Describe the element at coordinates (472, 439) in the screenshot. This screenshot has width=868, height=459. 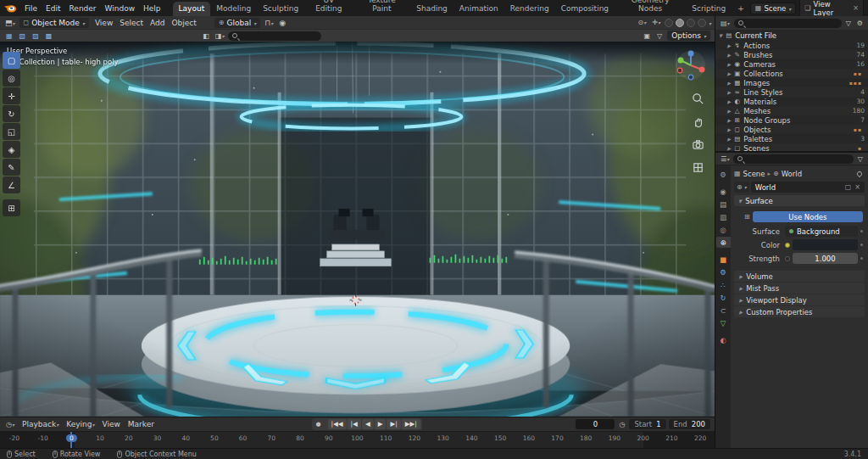
I see `frame-tick: 140` at that location.